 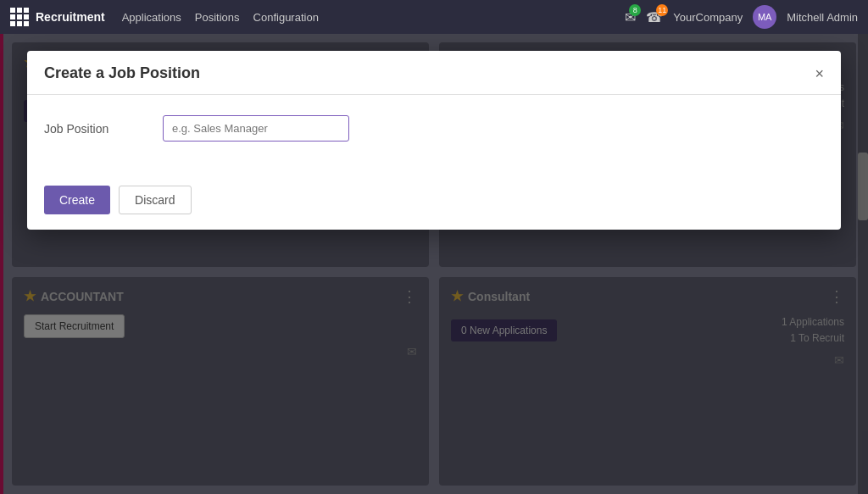 I want to click on app-logo: Recruitment, so click(x=58, y=17).